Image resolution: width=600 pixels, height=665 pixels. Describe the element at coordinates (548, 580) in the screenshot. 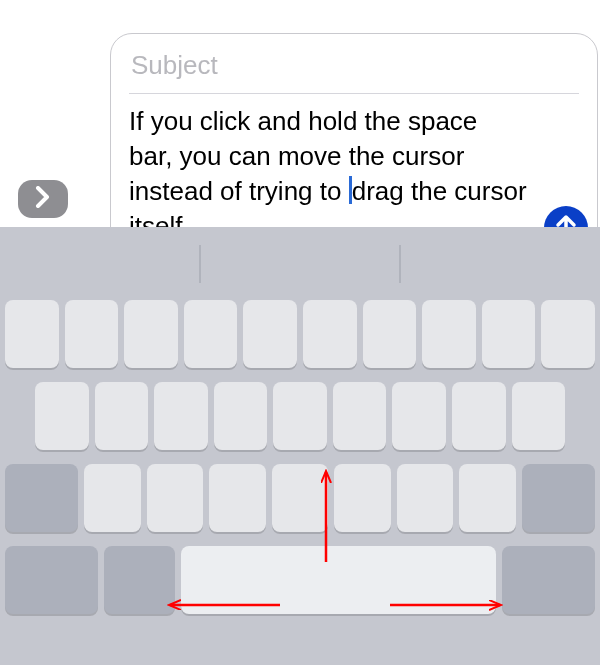

I see `return-key` at that location.